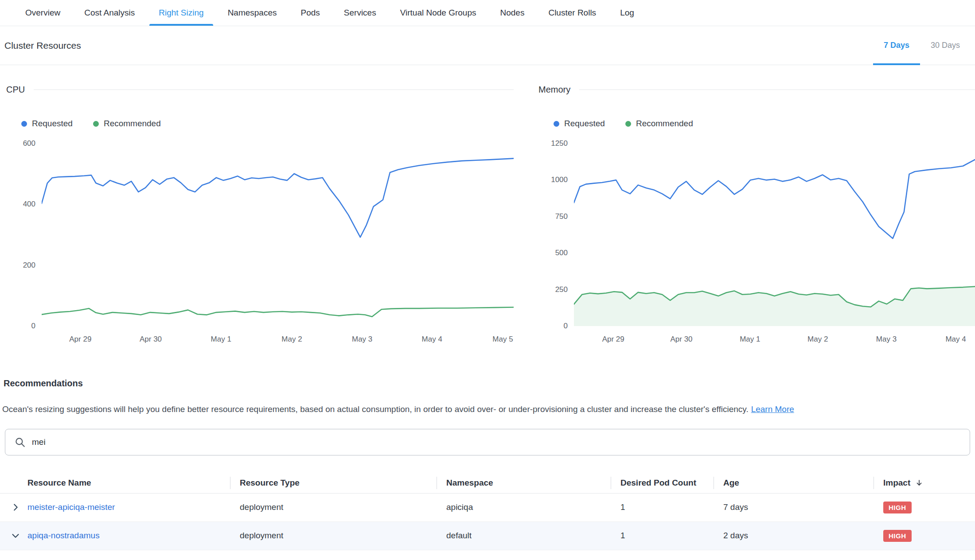 This screenshot has width=975, height=560. I want to click on cell-age: 2 days, so click(793, 536).